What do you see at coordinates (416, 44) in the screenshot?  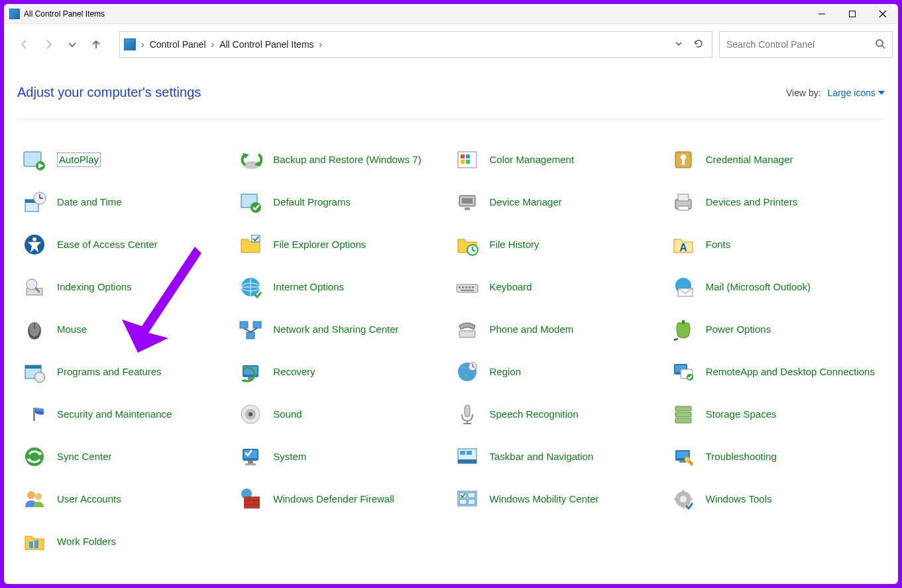 I see `address-bar: › Control Panel › All Control Panel Item…` at bounding box center [416, 44].